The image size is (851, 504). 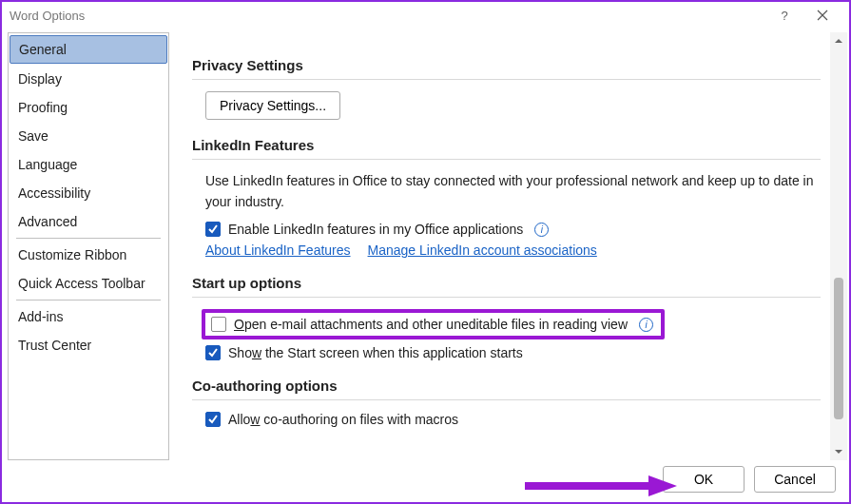 What do you see at coordinates (839, 348) in the screenshot?
I see `scroll-thumb` at bounding box center [839, 348].